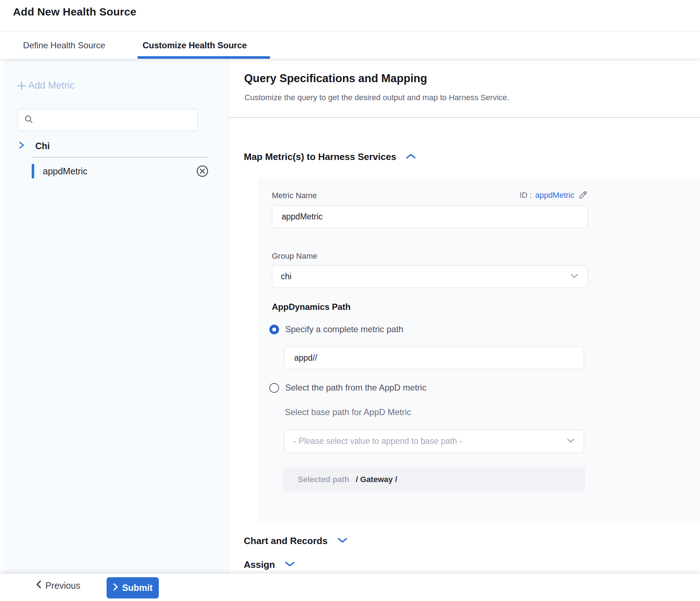  I want to click on submit-label: Submit, so click(138, 588).